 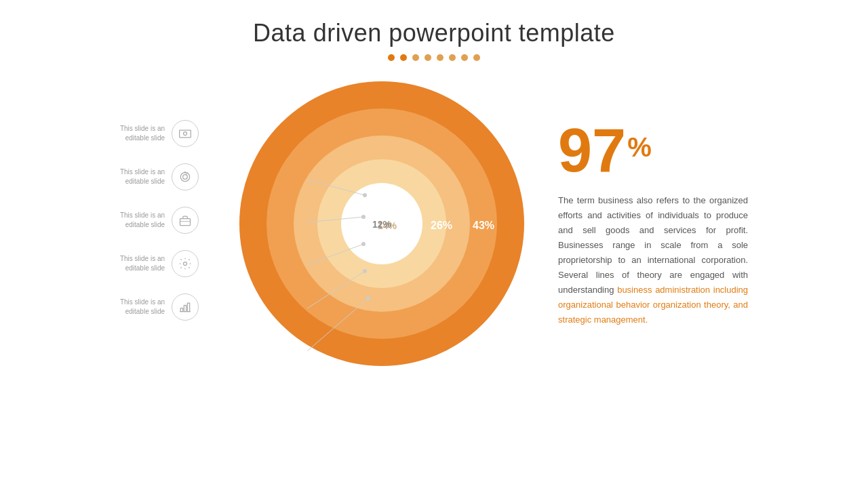 I want to click on stat-number: 97, so click(x=592, y=150).